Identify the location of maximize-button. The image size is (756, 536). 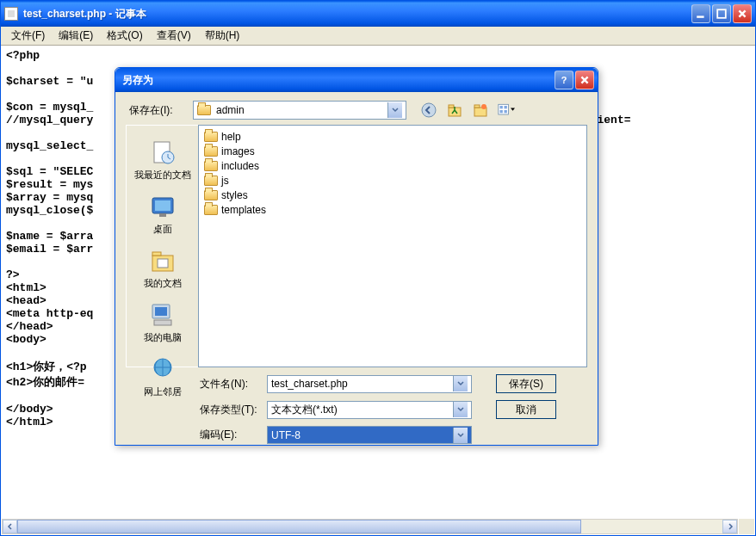
(722, 14).